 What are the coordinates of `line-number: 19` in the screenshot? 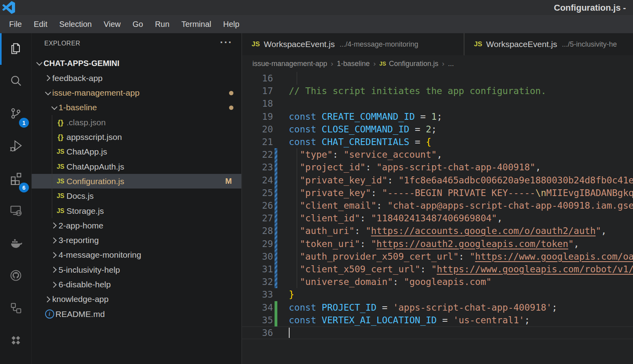 It's located at (258, 117).